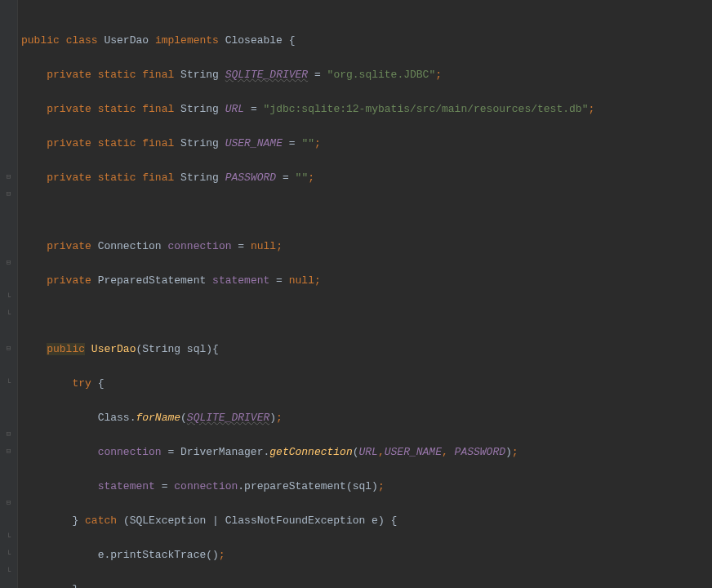 This screenshot has height=588, width=712. I want to click on code-line: Class.forName(SQLITE_DRIVER);, so click(367, 418).